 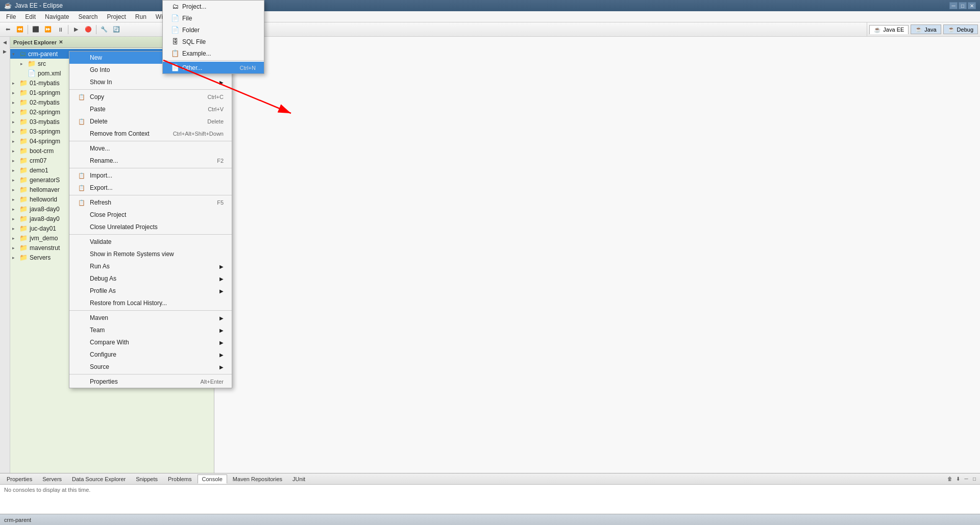 What do you see at coordinates (958, 479) in the screenshot?
I see `console-scroll-btn: ⬇` at bounding box center [958, 479].